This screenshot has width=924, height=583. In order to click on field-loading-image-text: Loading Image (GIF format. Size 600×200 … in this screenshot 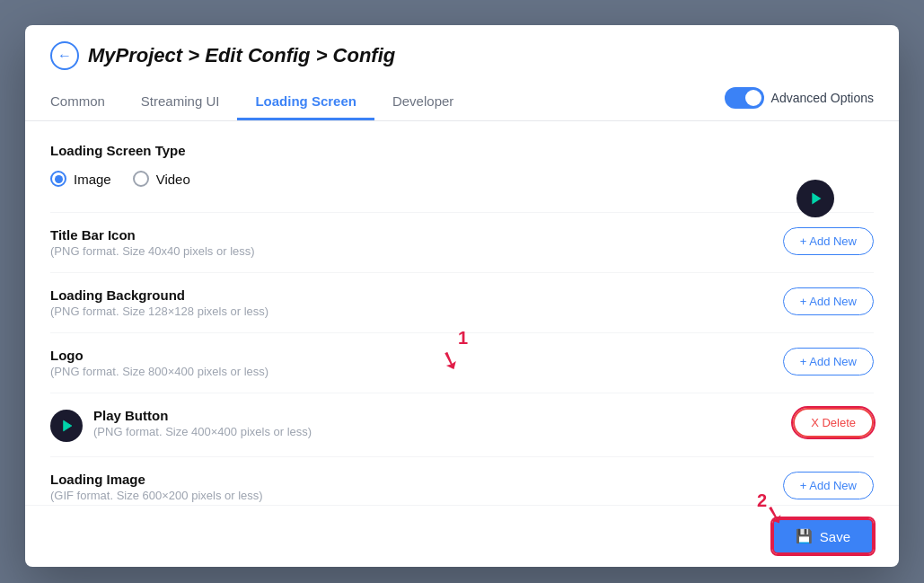, I will do `click(156, 487)`.